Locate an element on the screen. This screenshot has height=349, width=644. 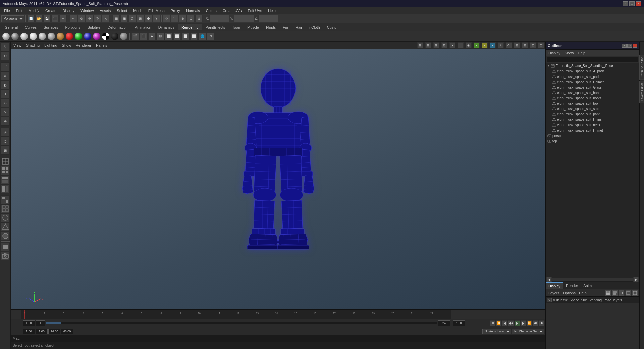
layer-tab-display: Display is located at coordinates (554, 285).